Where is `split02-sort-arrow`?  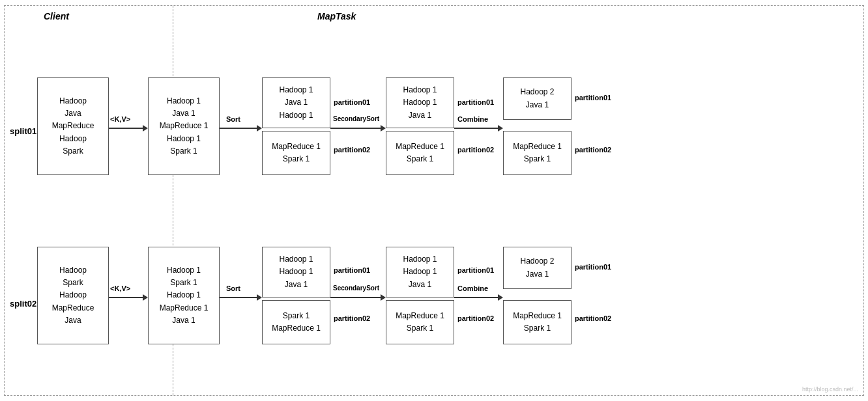 split02-sort-arrow is located at coordinates (241, 297).